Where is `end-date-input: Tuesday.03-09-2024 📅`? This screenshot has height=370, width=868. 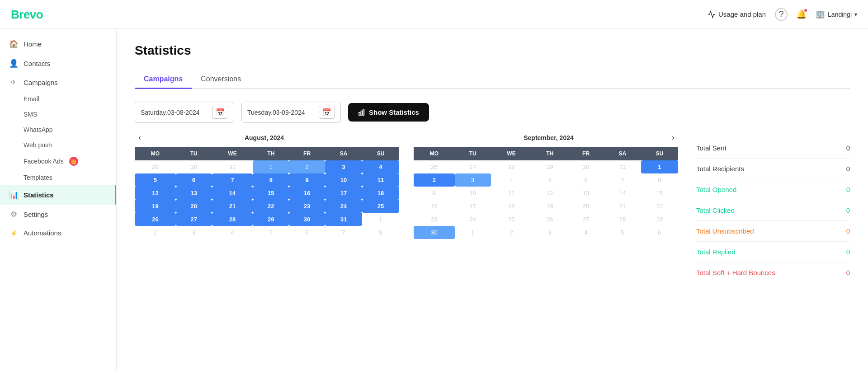
end-date-input: Tuesday.03-09-2024 📅 is located at coordinates (291, 112).